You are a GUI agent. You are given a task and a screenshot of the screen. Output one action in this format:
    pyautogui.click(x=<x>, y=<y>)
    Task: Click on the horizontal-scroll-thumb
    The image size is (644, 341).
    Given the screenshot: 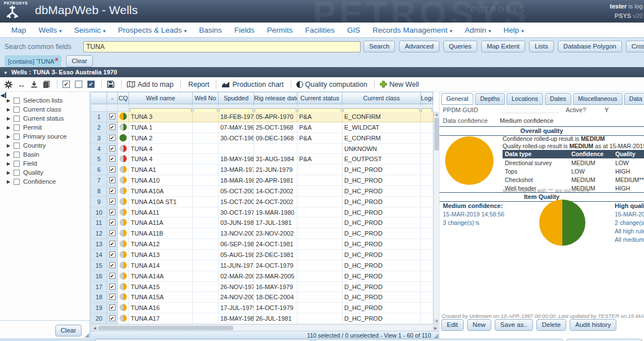 What is the action you would take?
    pyautogui.click(x=166, y=328)
    